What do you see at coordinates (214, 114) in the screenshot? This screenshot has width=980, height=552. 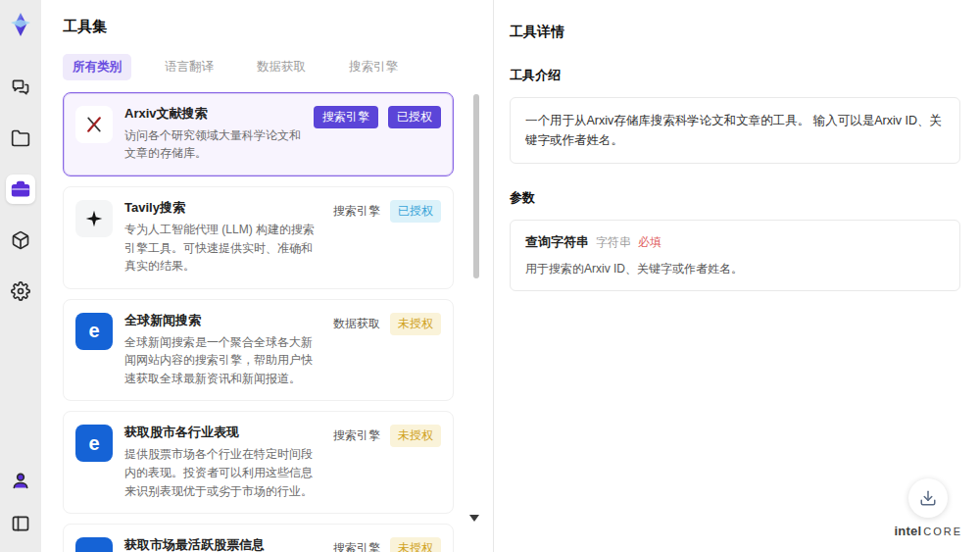 I see `tool-name: Arxiv文献搜索` at bounding box center [214, 114].